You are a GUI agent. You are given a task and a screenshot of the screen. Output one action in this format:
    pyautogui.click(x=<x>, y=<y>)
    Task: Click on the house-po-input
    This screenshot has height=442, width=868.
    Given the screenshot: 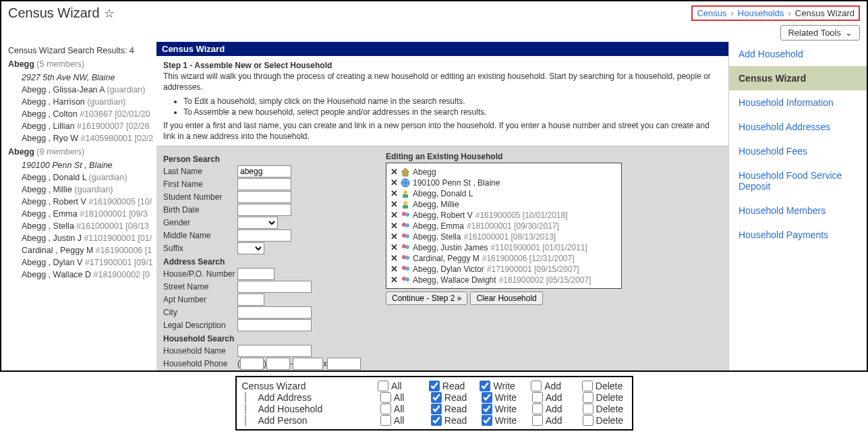 What is the action you would take?
    pyautogui.click(x=256, y=274)
    